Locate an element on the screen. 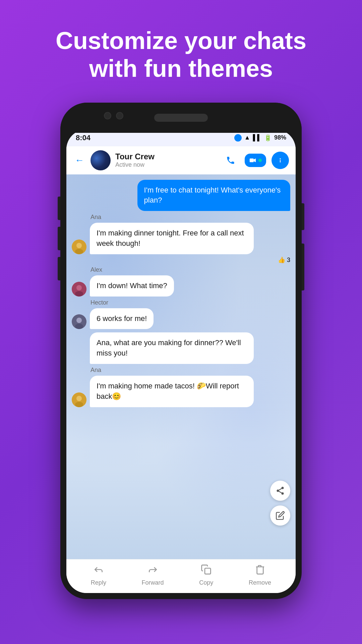  signal-icon: ▌▌ is located at coordinates (257, 138).